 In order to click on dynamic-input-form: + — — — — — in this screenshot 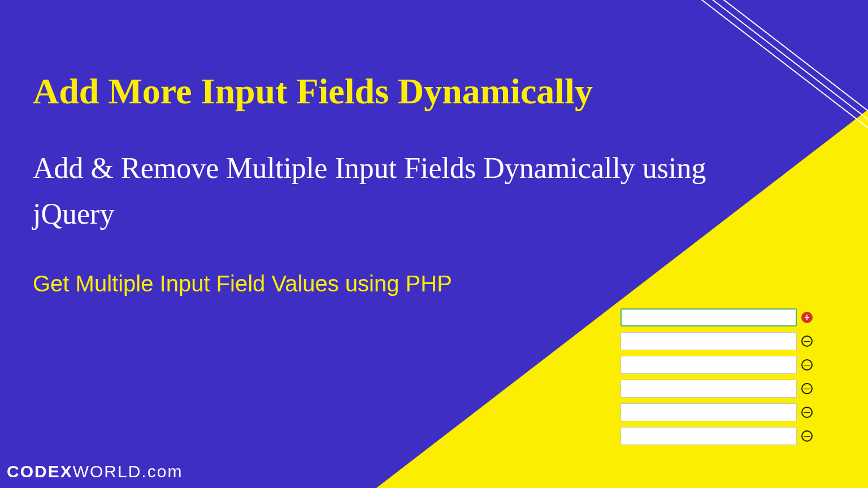, I will do `click(717, 380)`.